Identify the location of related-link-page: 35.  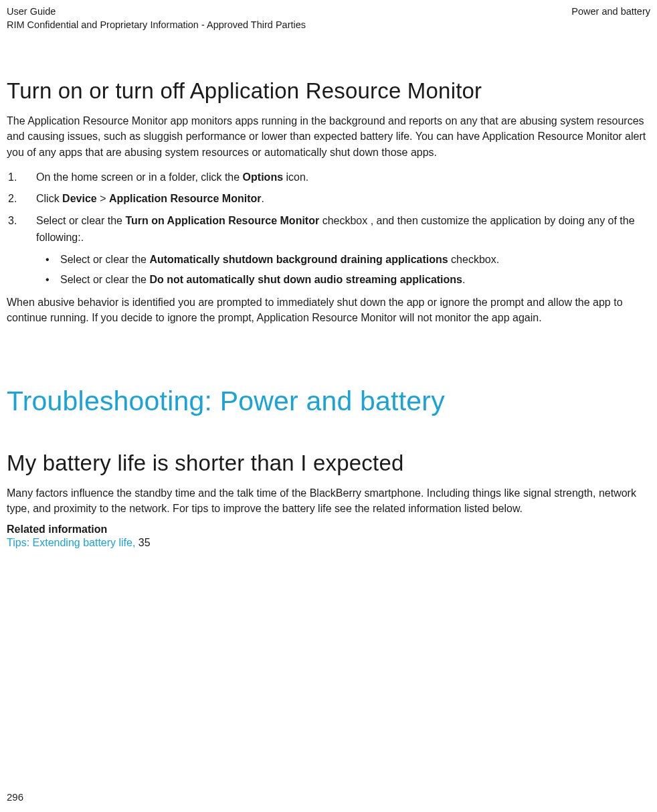
(145, 542).